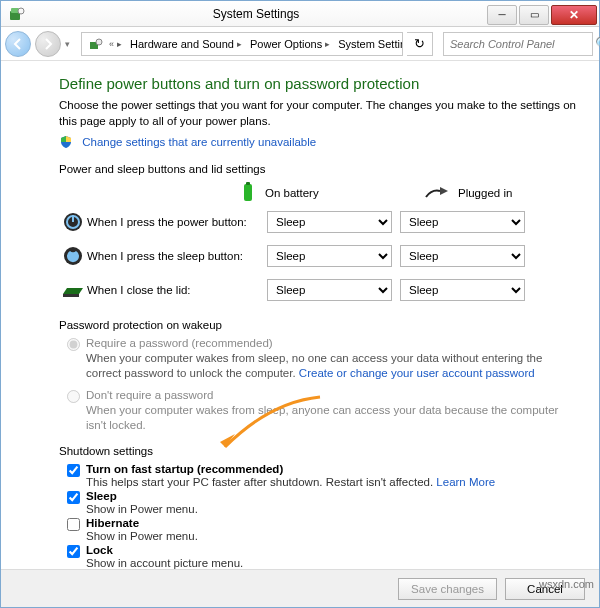 This screenshot has height=608, width=600. I want to click on sleep-title: Sleep, so click(142, 496).